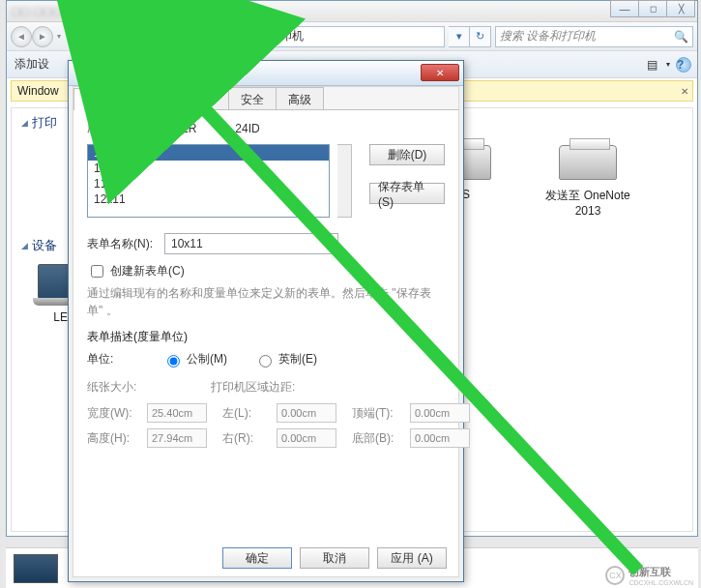 The height and width of the screenshot is (588, 701). I want to click on forms-list-row: 10x11 10x14 11x17 12x11 删除(D) 保存表单(S), so click(266, 181).